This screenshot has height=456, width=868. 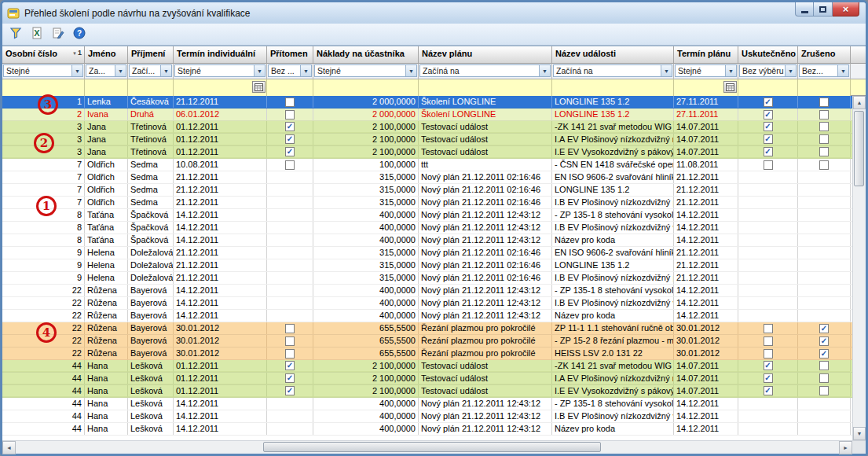 What do you see at coordinates (366, 55) in the screenshot?
I see `column-header-naklady_na_ucastnika: Náklady na účastníka` at bounding box center [366, 55].